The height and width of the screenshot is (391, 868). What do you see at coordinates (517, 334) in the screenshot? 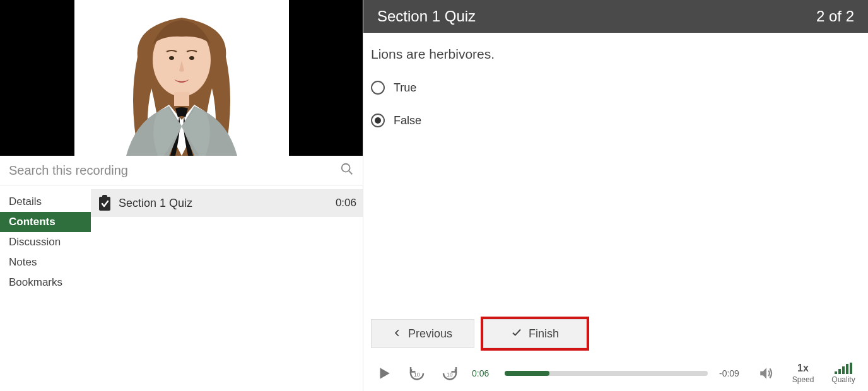
I see `check-icon` at bounding box center [517, 334].